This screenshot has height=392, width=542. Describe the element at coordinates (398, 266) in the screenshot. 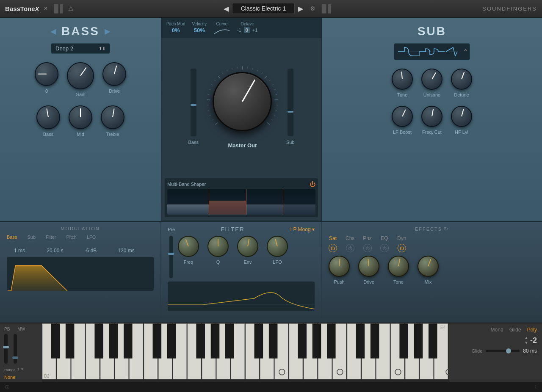

I see `knob-tone-fx` at that location.